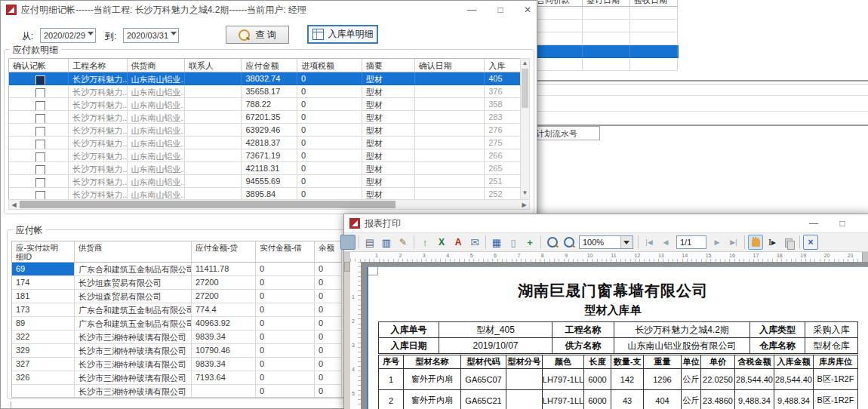 Image resolution: width=868 pixels, height=409 pixels. I want to click on table-row: 长沙万科魅力...山东南山铝业...67201.350型材283, so click(265, 118).